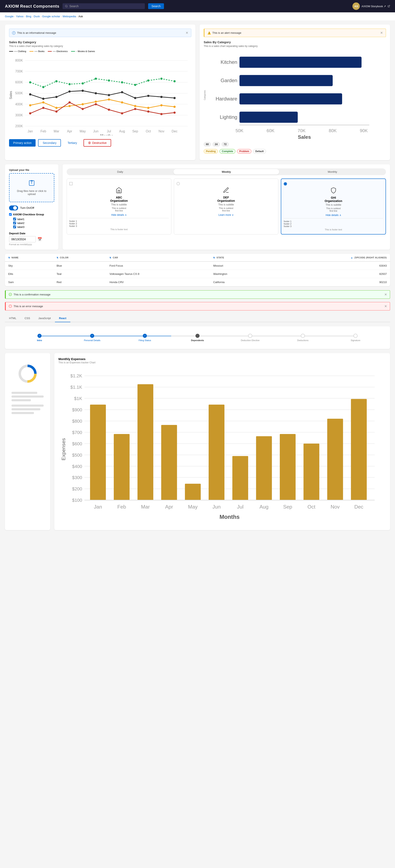 Image resolution: width=395 pixels, height=868 pixels. Describe the element at coordinates (19, 82) in the screenshot. I see `svg-text: 600K` at that location.